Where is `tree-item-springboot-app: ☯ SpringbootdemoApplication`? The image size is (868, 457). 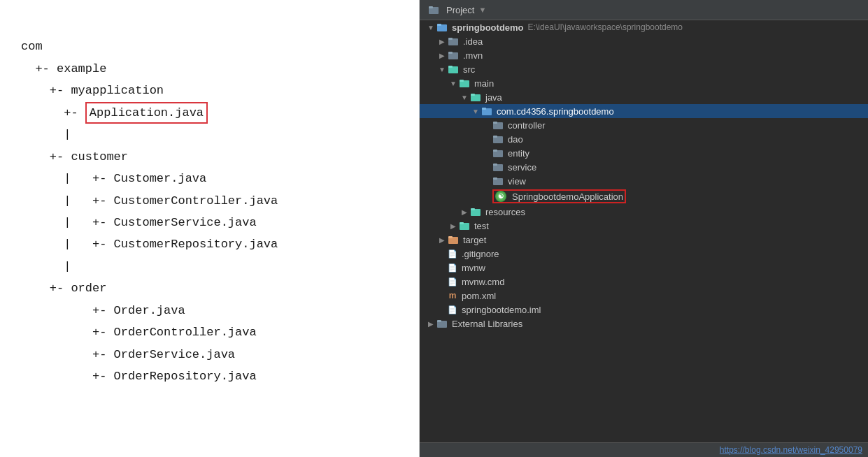
tree-item-springboot-app: ☯ SpringbootdemoApplication is located at coordinates (643, 196).